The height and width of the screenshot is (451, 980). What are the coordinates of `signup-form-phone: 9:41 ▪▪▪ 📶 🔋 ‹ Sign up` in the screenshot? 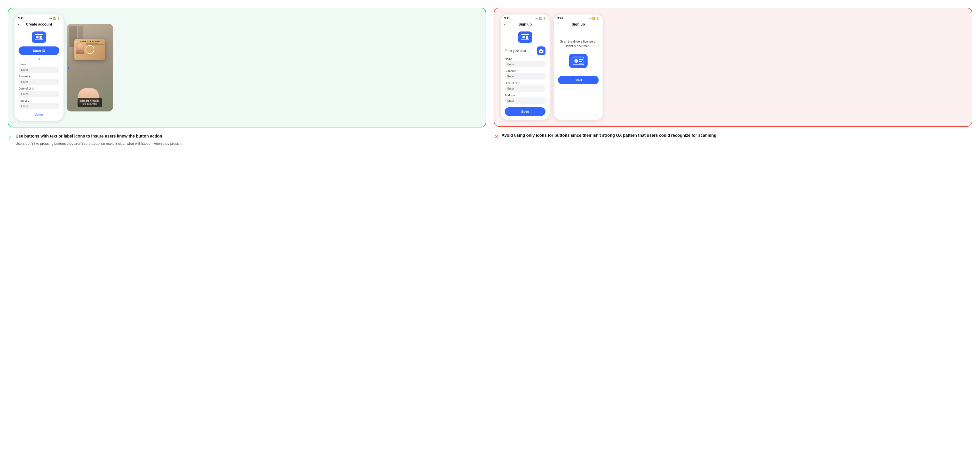 It's located at (525, 67).